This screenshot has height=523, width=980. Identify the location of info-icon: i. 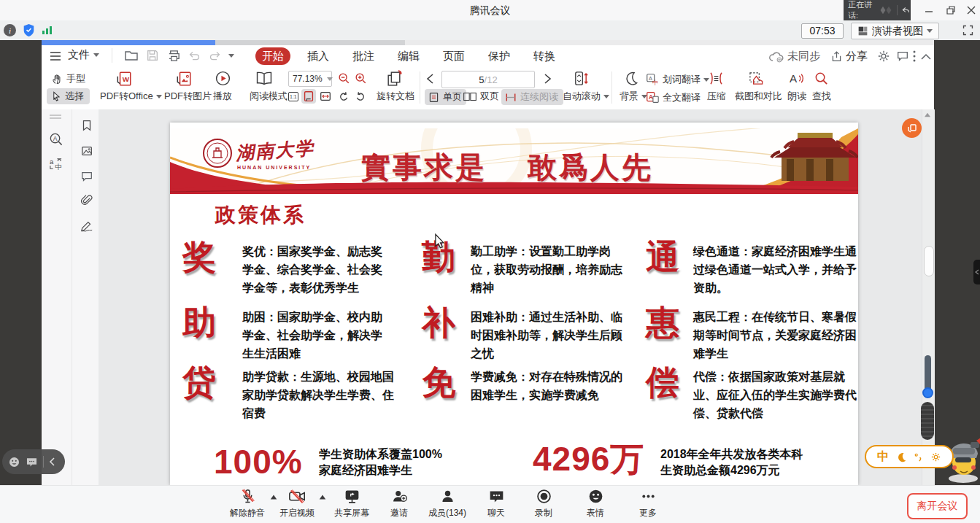
(10, 31).